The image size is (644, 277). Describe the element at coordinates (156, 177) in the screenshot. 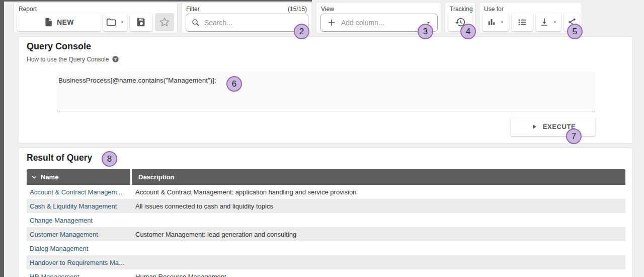

I see `column-header-description-label: Description` at that location.